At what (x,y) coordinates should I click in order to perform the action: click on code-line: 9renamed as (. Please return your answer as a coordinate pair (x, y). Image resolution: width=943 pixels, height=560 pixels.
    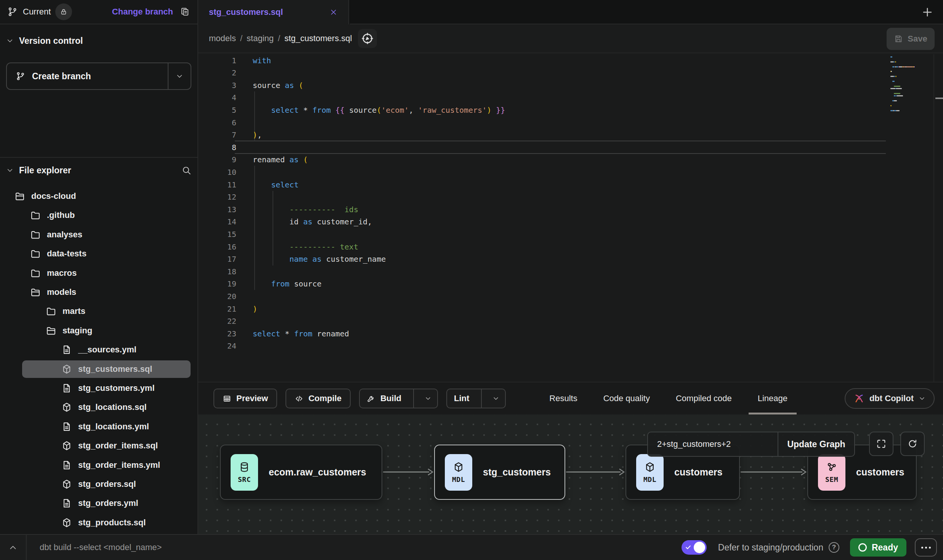
    Looking at the image, I should click on (571, 160).